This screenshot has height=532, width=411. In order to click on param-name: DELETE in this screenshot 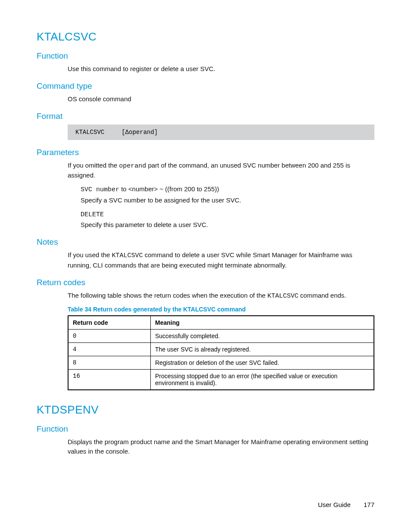, I will do `click(92, 215)`.